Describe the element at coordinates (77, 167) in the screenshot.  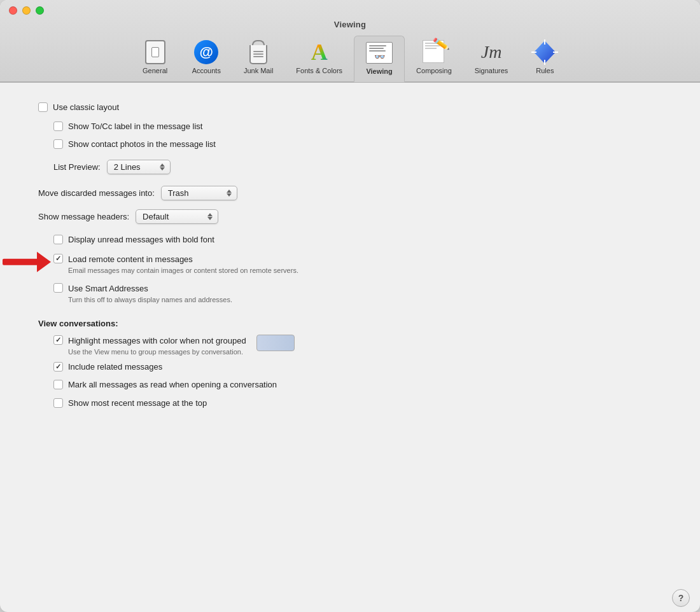
I see `list-preview-label: List Preview:` at that location.